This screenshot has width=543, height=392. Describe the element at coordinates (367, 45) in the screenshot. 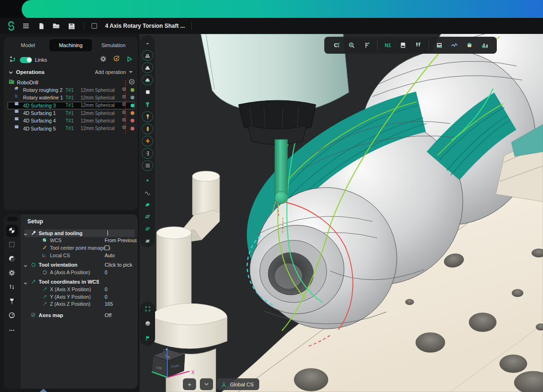

I see `measure-caliper-icon` at that location.